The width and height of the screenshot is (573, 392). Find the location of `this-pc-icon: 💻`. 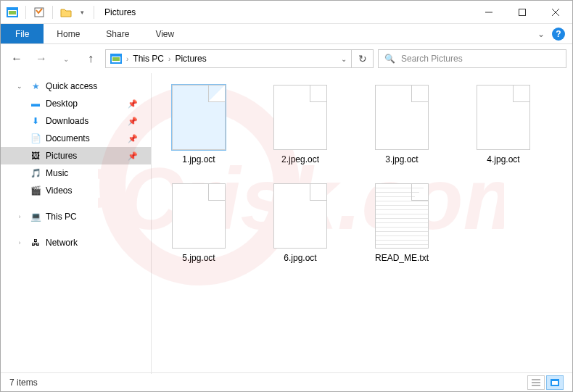

this-pc-icon: 💻 is located at coordinates (36, 217).